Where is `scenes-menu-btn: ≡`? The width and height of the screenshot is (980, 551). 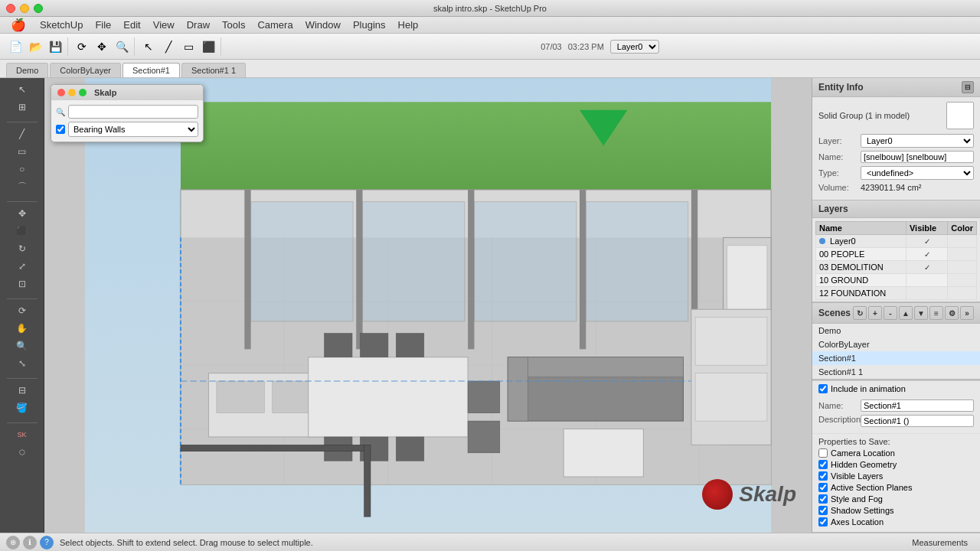 scenes-menu-btn: ≡ is located at coordinates (936, 313).